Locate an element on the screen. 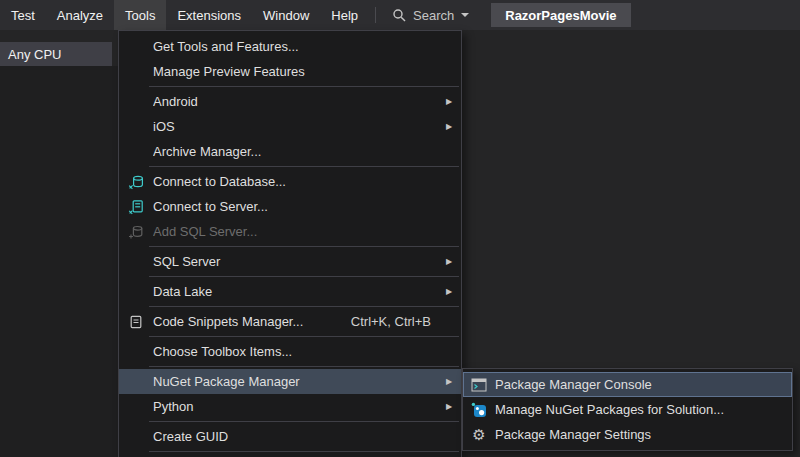  menu-item-sql-server: SQL Server ▶ is located at coordinates (290, 262).